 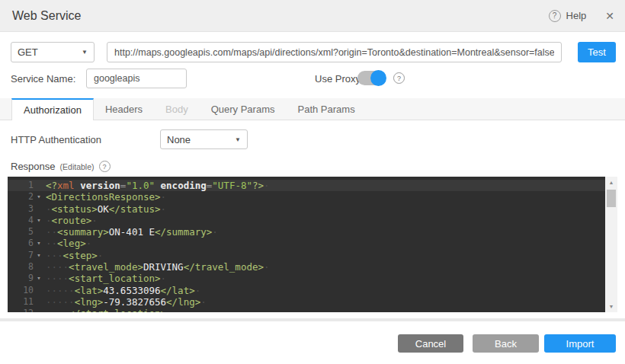 What do you see at coordinates (21, 302) in the screenshot?
I see `line-number: 11` at bounding box center [21, 302].